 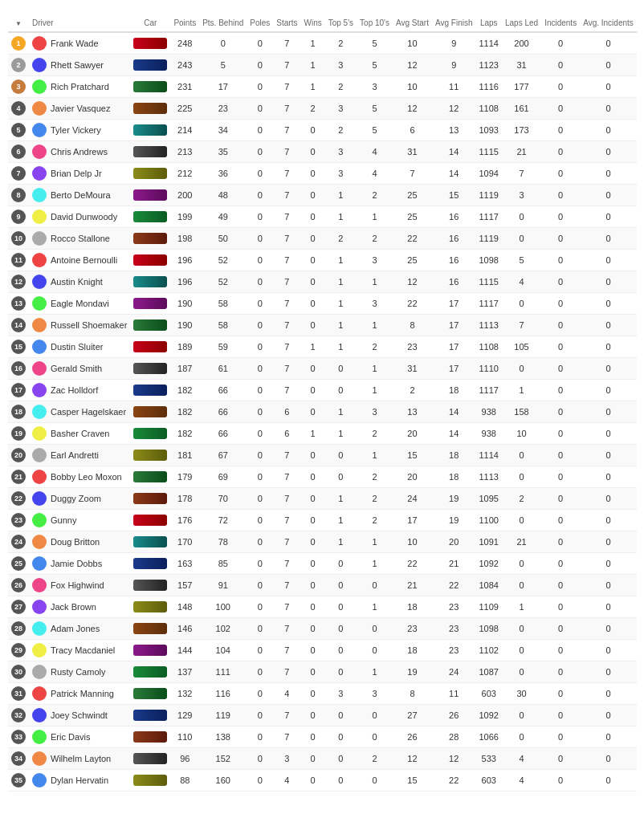 What do you see at coordinates (374, 23) in the screenshot?
I see `col-header-top10s: Top 10's` at bounding box center [374, 23].